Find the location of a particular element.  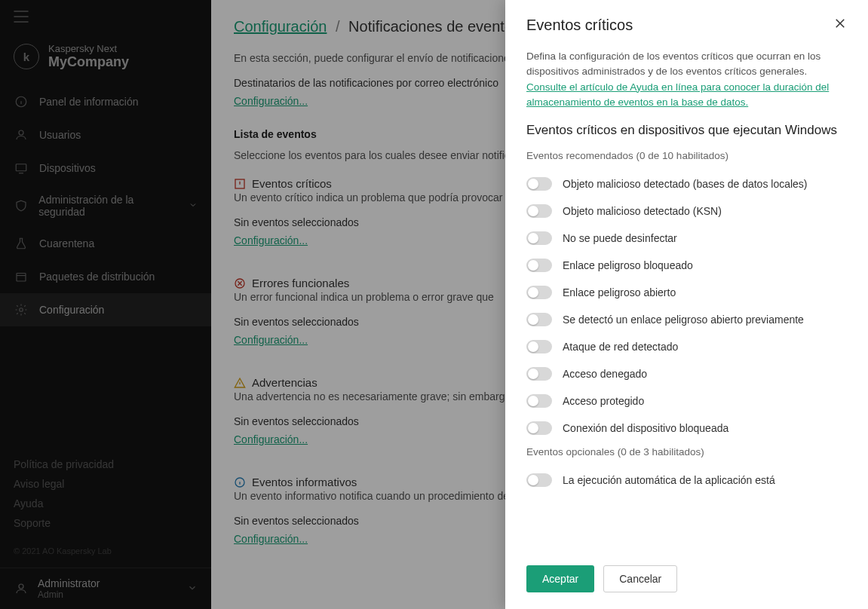

brand: k Kaspersky Next MyCompany is located at coordinates (106, 60).